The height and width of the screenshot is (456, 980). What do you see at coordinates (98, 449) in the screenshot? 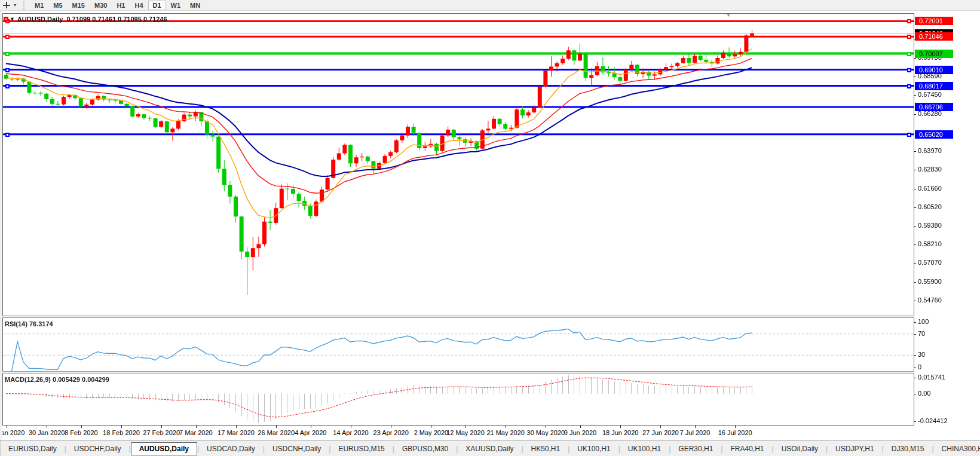
I see `tab-usdchf-daily: USDCHF,Daily` at bounding box center [98, 449].